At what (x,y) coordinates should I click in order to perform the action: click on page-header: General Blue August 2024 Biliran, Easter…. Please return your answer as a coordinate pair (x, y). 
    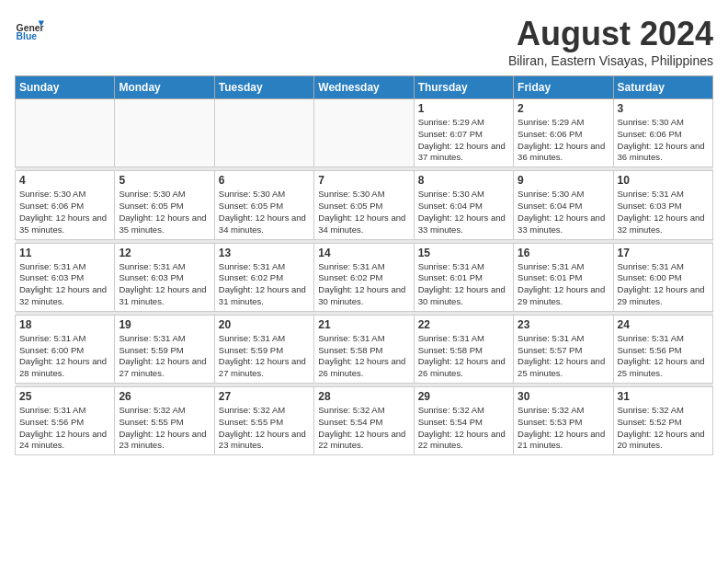
    Looking at the image, I should click on (364, 41).